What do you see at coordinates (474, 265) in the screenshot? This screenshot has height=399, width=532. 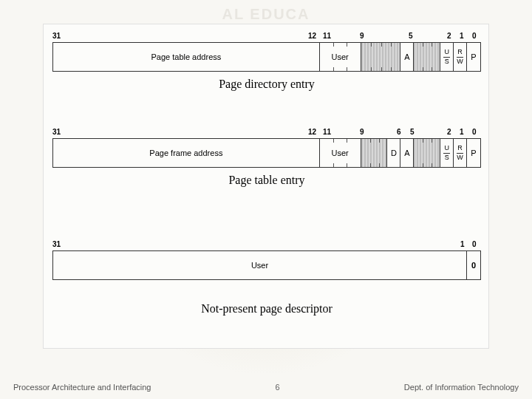 I see `field-zero: 0` at bounding box center [474, 265].